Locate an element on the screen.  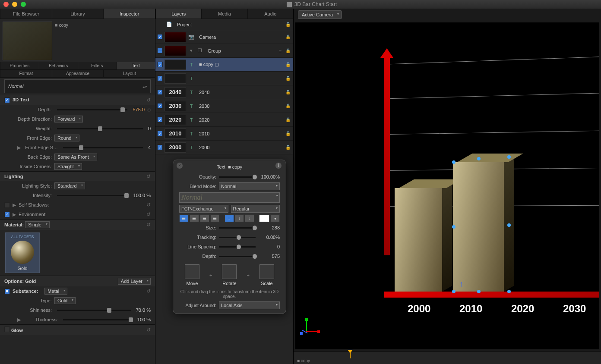
hud-dd-blend: Normal is located at coordinates (250, 186).